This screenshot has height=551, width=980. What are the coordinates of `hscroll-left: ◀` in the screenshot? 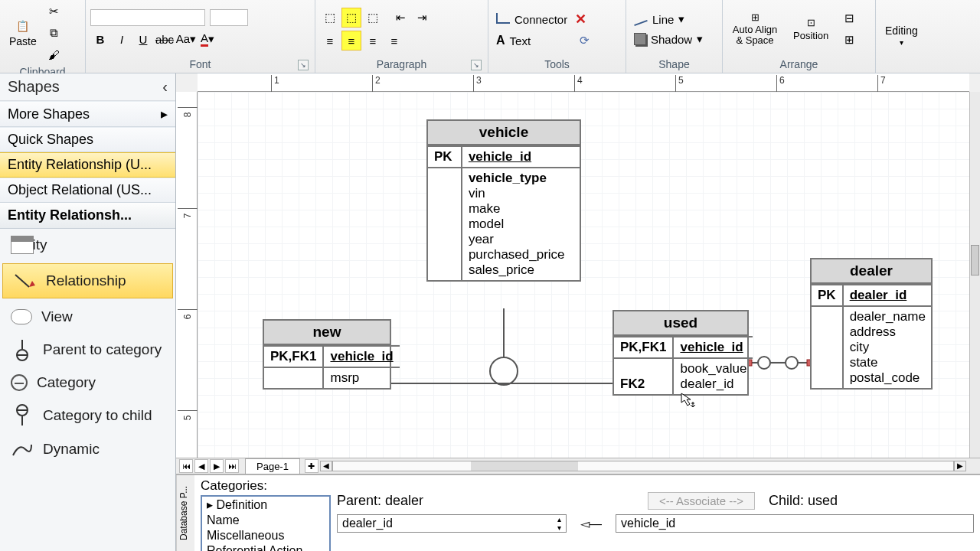 It's located at (326, 466).